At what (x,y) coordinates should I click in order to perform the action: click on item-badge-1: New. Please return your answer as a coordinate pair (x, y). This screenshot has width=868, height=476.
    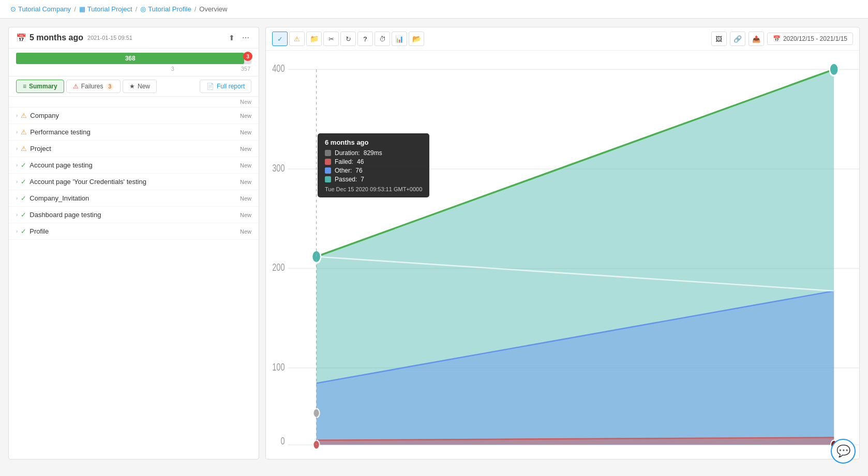
    Looking at the image, I should click on (246, 132).